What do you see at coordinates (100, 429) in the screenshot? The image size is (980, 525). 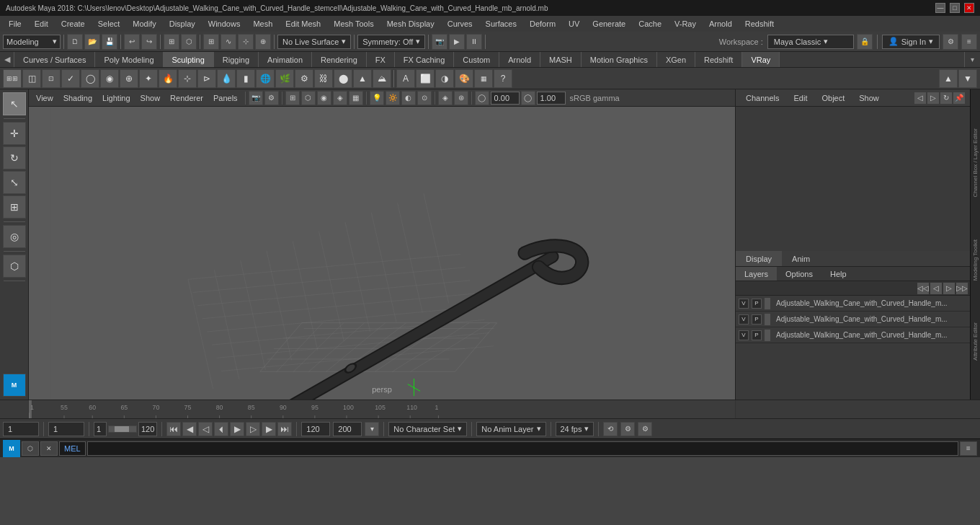 I see `frame-range-input: 1` at bounding box center [100, 429].